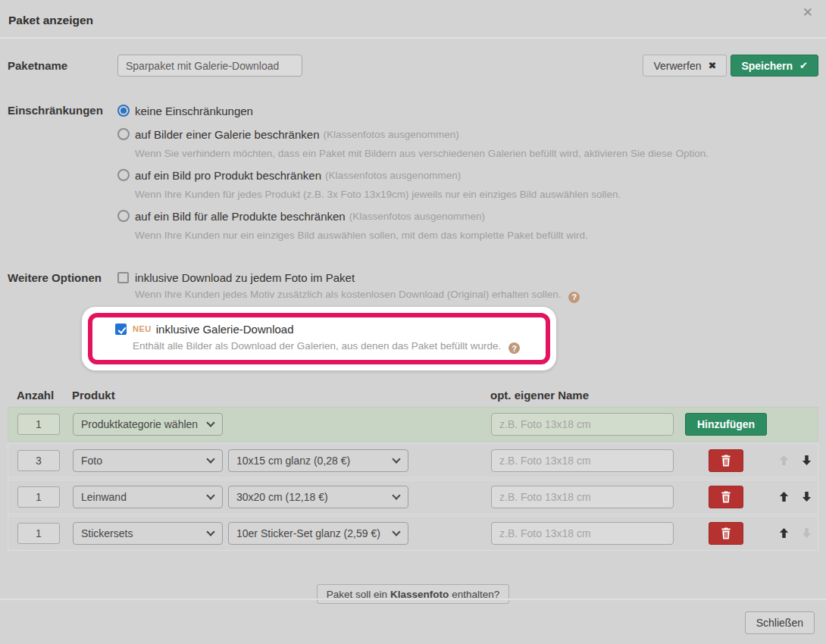 This screenshot has height=644, width=826. I want to click on discard-x-icon: ✖, so click(712, 65).